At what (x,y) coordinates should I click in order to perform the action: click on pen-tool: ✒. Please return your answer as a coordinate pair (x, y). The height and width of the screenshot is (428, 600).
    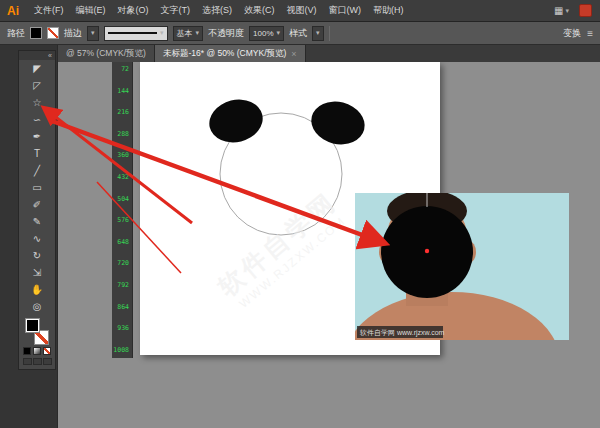
    Looking at the image, I should click on (37, 136).